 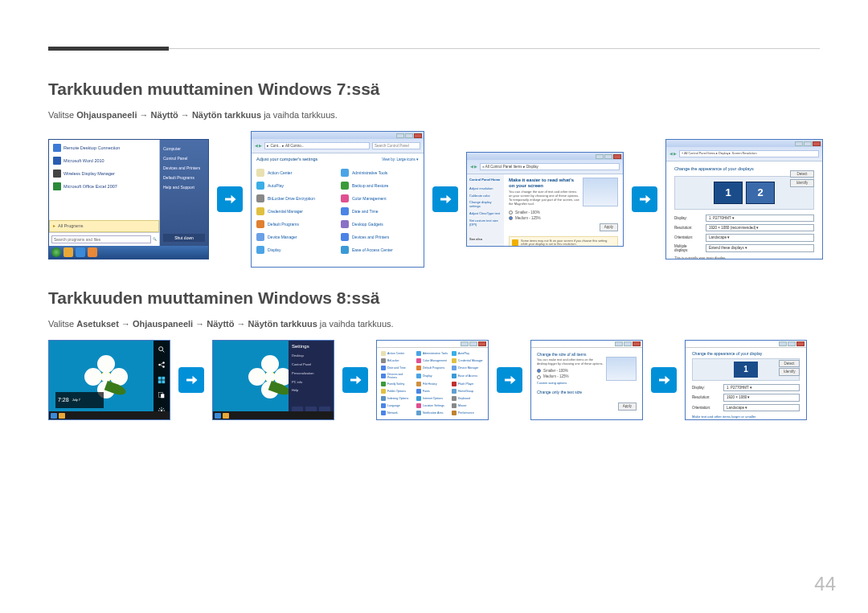 I want to click on start-icon, so click(x=162, y=380).